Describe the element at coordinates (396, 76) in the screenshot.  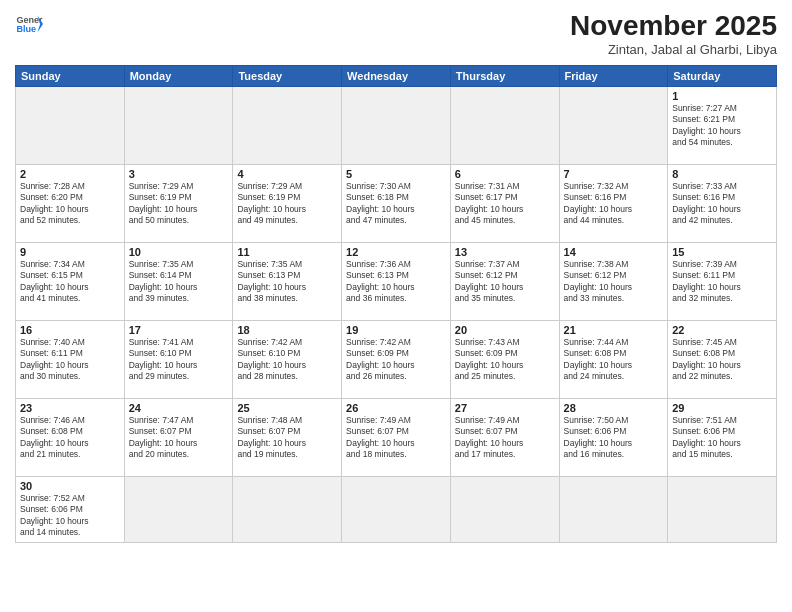
I see `calendar-header-row: SundayMondayTuesdayWednesdayThursdayFrid…` at that location.